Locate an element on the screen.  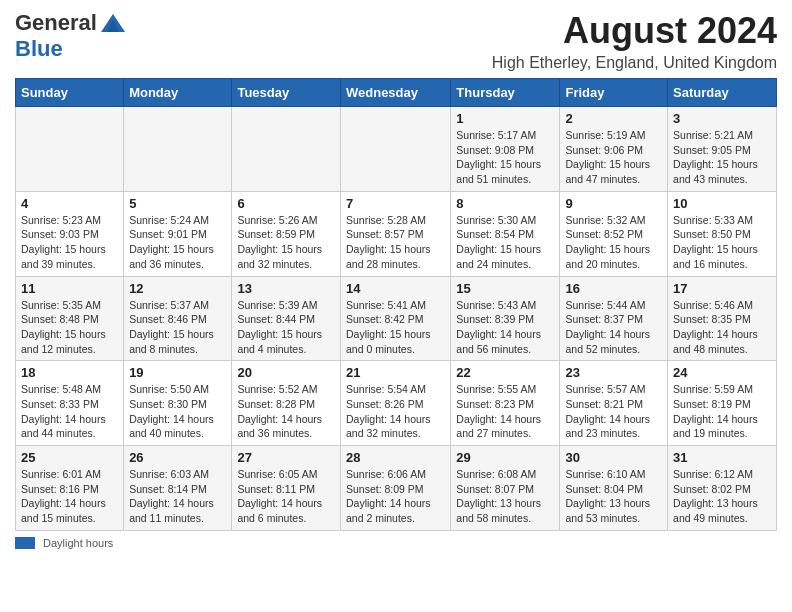
day-detail: Sunrise: 5:23 AMSunset: 9:03 PMDaylight:… is located at coordinates (70, 242).